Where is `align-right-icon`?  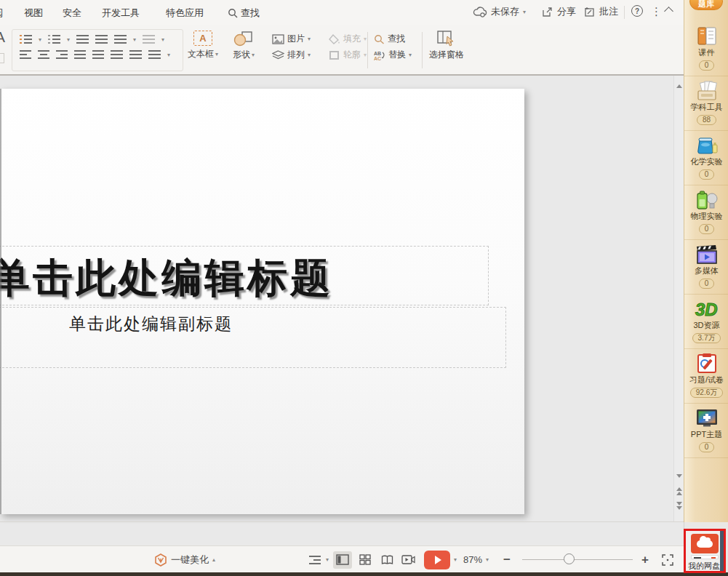 align-right-icon is located at coordinates (62, 55).